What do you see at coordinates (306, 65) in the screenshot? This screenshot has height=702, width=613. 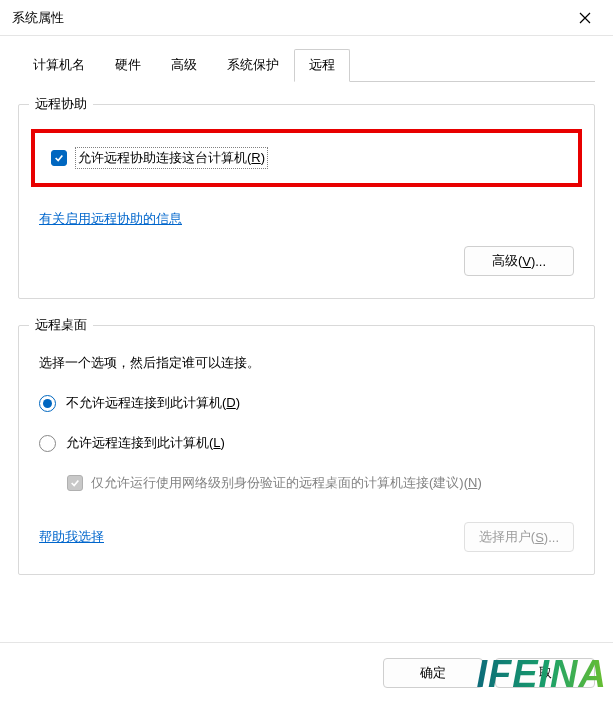 I see `tab-bar: 计算机名 硬件 高级 系统保护 远程` at bounding box center [306, 65].